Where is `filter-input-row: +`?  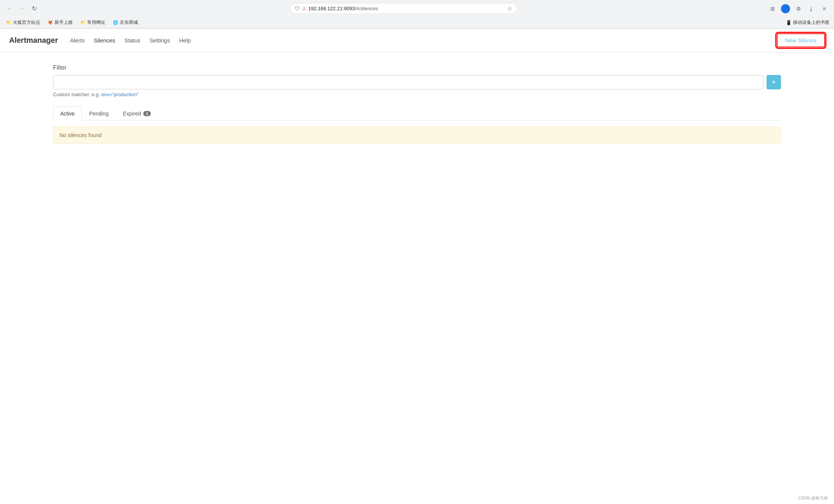
filter-input-row: + is located at coordinates (417, 82).